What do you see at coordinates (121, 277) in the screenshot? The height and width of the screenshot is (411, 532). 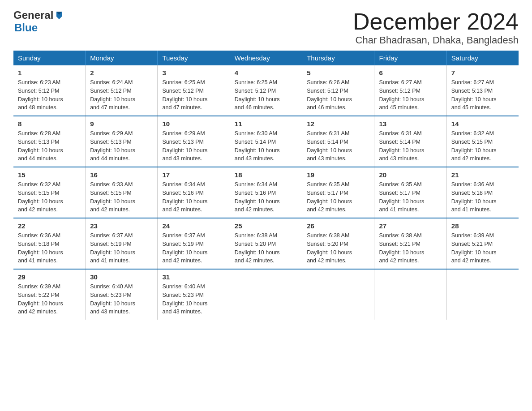 I see `day-number: 30` at bounding box center [121, 277].